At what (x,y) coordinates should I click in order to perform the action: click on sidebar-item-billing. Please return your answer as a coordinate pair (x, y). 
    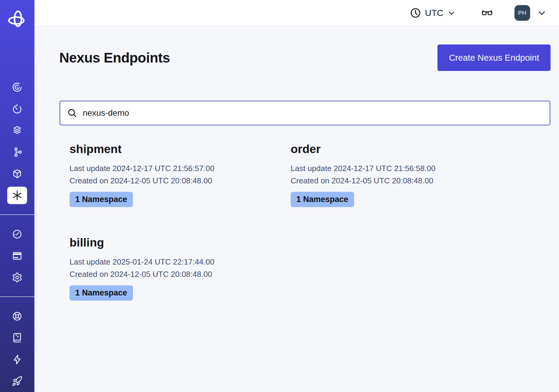
    Looking at the image, I should click on (17, 256).